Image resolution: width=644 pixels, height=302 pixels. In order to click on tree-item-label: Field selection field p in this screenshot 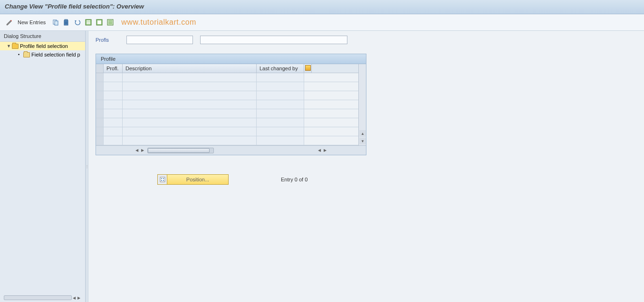, I will do `click(56, 55)`.